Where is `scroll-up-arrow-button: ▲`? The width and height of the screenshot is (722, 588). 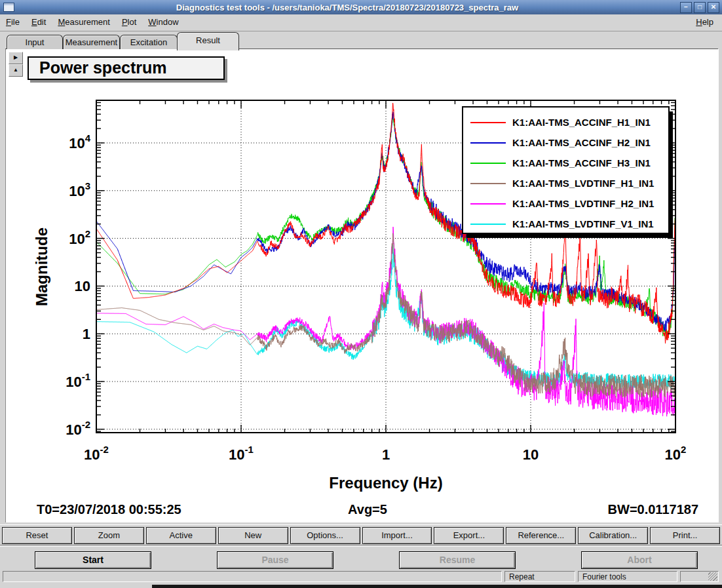 scroll-up-arrow-button: ▲ is located at coordinates (16, 71).